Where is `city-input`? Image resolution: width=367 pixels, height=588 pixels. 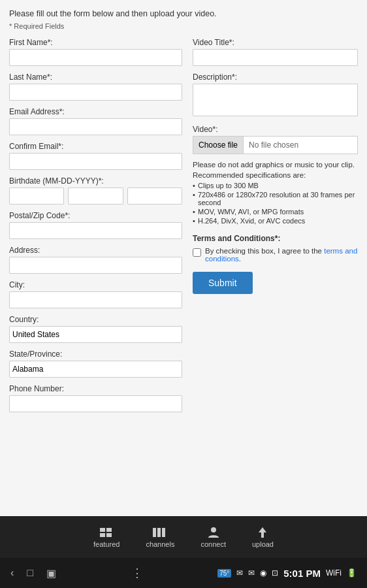 city-input is located at coordinates (95, 300).